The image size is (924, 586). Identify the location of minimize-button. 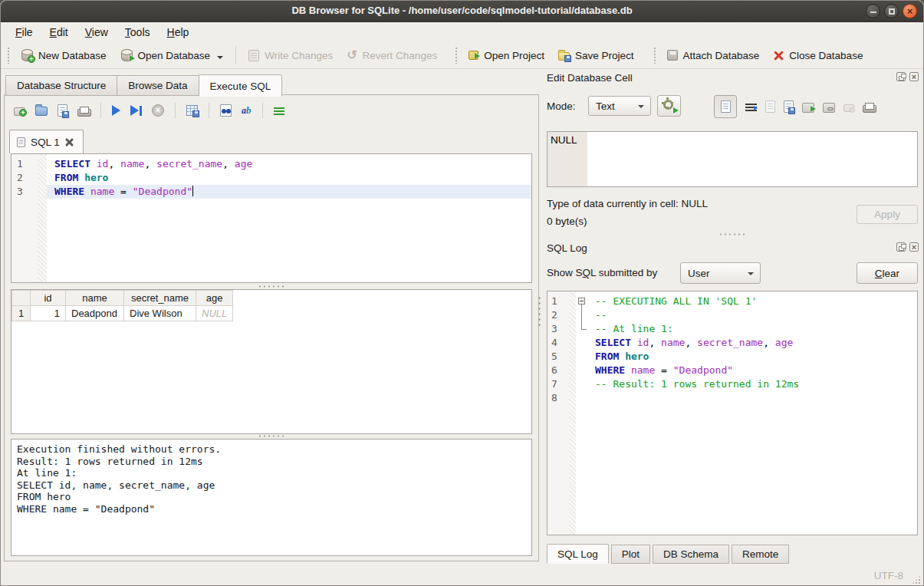
(873, 11).